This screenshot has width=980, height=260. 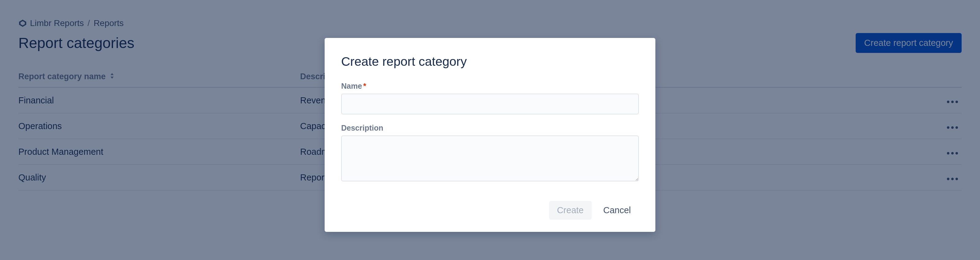 What do you see at coordinates (490, 86) in the screenshot?
I see `name-label: Name*` at bounding box center [490, 86].